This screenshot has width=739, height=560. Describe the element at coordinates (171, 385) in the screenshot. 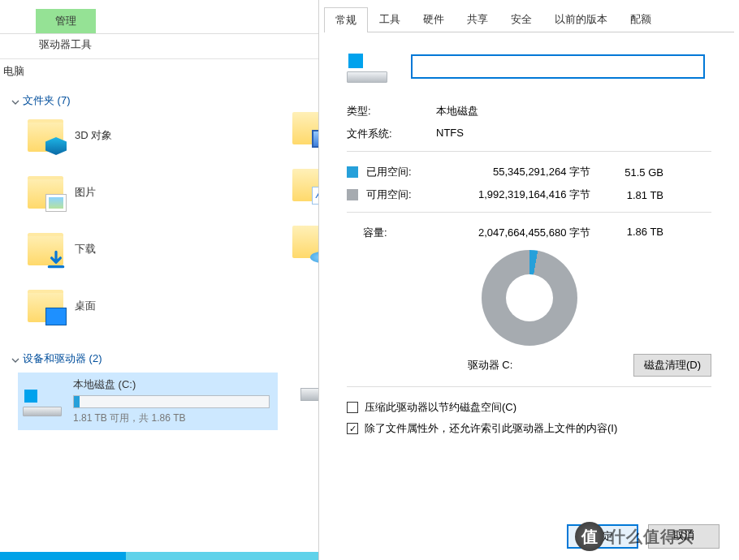

I see `drive-name: 本地磁盘 (C:)` at that location.